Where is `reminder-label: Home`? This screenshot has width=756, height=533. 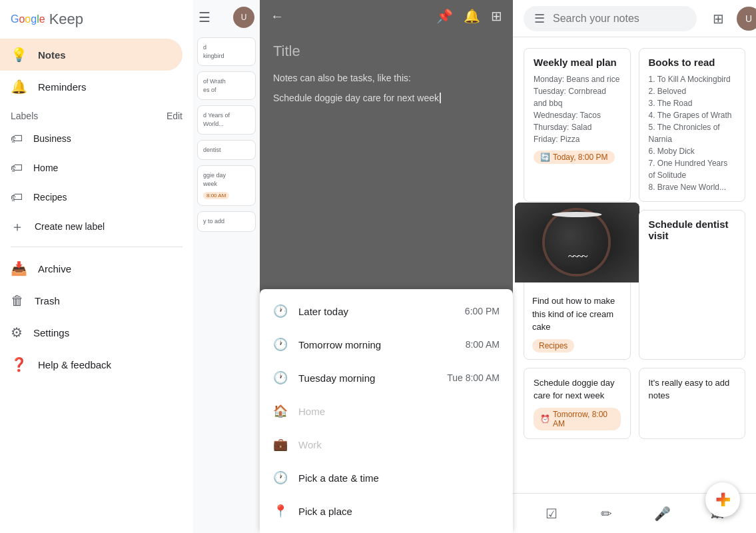
reminder-label: Home is located at coordinates (399, 412).